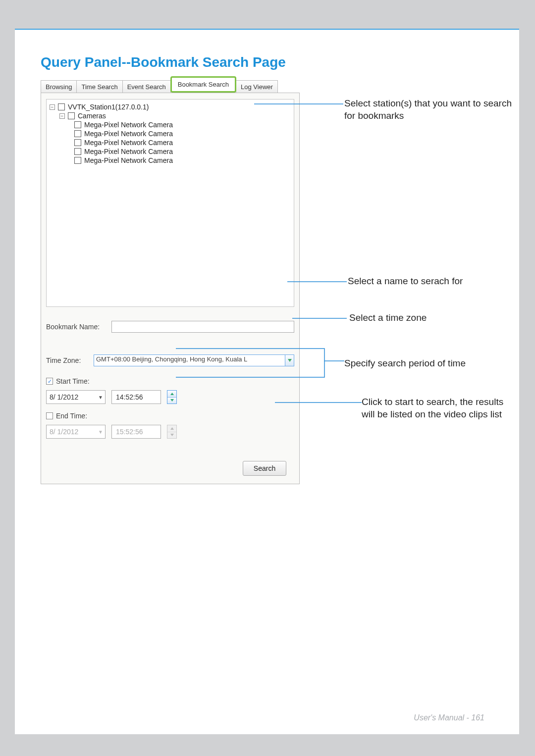 This screenshot has width=535, height=756. I want to click on page-title: Query Panel--Bookmark Search Page, so click(163, 62).